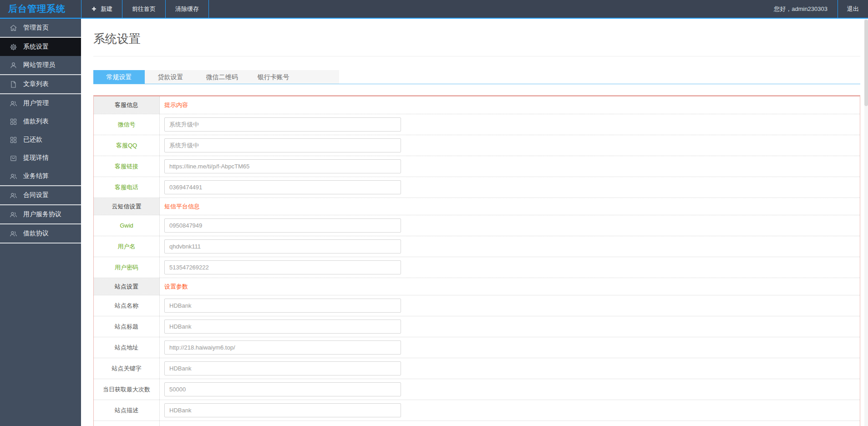  What do you see at coordinates (127, 423) in the screenshot?
I see `field-label` at bounding box center [127, 423].